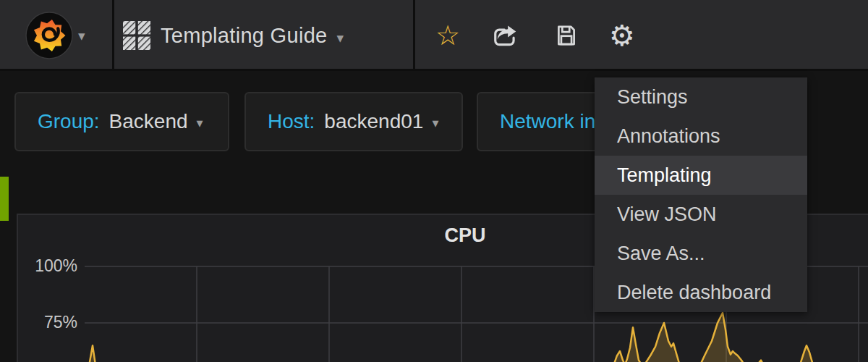 This screenshot has width=868, height=362. I want to click on dashboard-title: Templating Guide, so click(244, 36).